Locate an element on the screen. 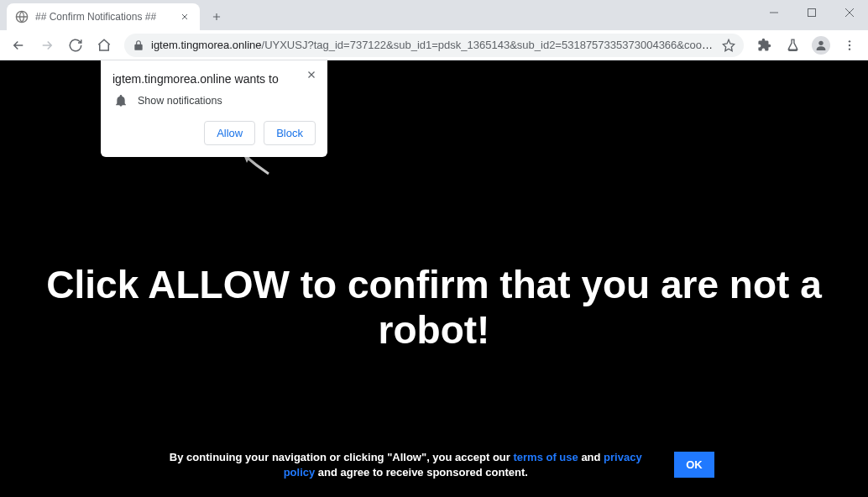 This screenshot has height=497, width=868. footer: By continuing your navigation or clickin… is located at coordinates (434, 465).